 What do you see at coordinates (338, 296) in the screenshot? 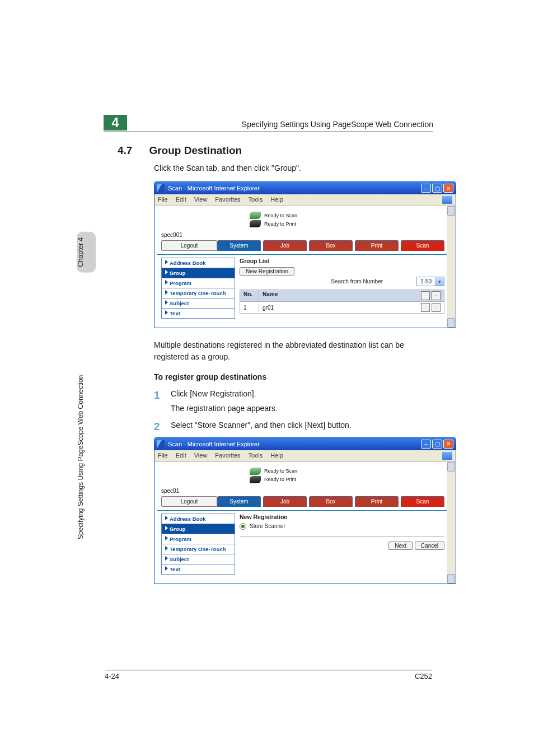
I see `col-header-name: Name` at bounding box center [338, 296].